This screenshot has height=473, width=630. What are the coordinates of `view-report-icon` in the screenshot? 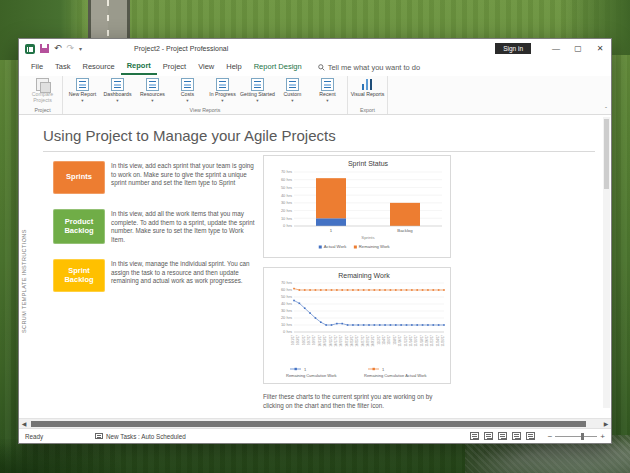 It's located at (530, 436).